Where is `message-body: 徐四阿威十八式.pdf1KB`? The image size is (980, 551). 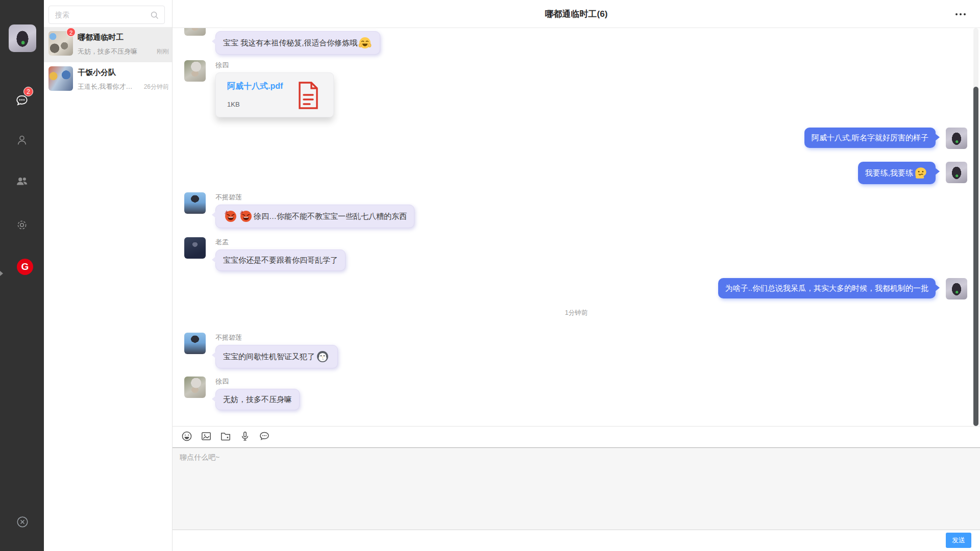 message-body: 徐四阿威十八式.pdf1KB is located at coordinates (275, 89).